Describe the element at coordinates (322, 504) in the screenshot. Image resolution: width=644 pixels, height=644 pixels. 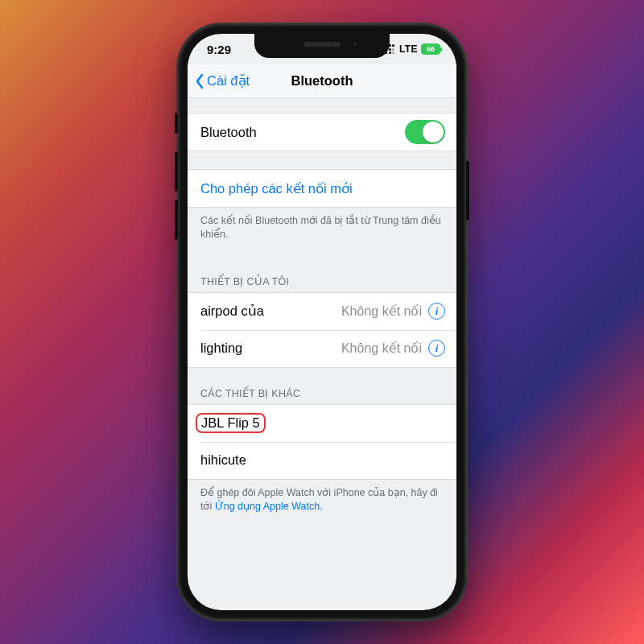
I see `apple-watch-note: Để ghép đôi Apple Watch với iPhone của b…` at that location.